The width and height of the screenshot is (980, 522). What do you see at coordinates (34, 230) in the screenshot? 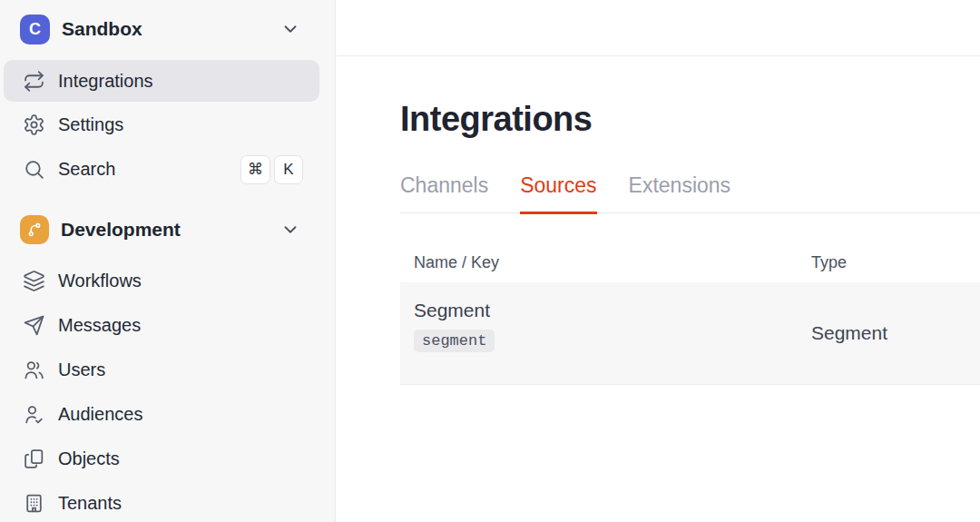
I see `branch-icon` at bounding box center [34, 230].